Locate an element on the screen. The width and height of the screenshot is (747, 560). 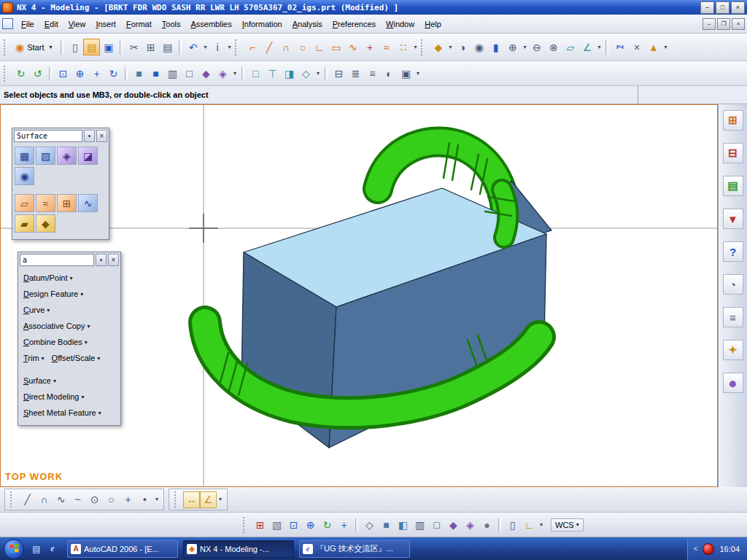
object-display-icon: ▣ is located at coordinates (406, 73).